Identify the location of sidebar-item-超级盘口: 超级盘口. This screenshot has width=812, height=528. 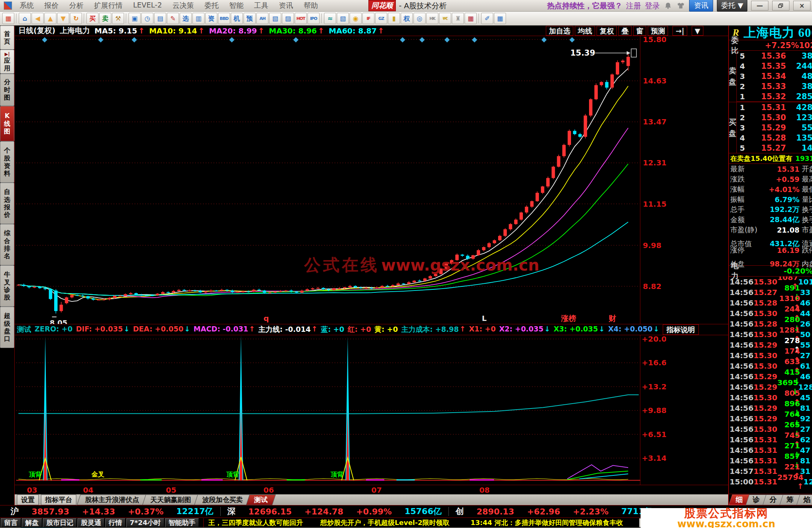
(7, 327).